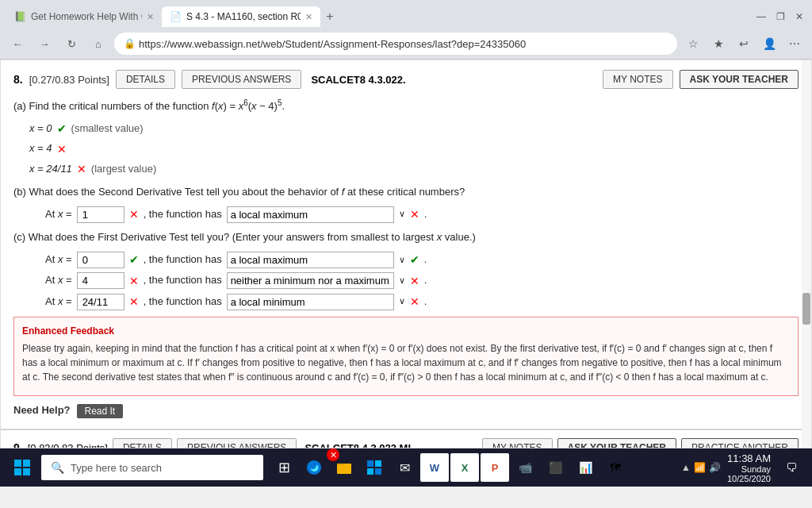 The width and height of the screenshot is (812, 508). What do you see at coordinates (134, 281) in the screenshot?
I see `part-c-wrong-1: ✕` at bounding box center [134, 281].